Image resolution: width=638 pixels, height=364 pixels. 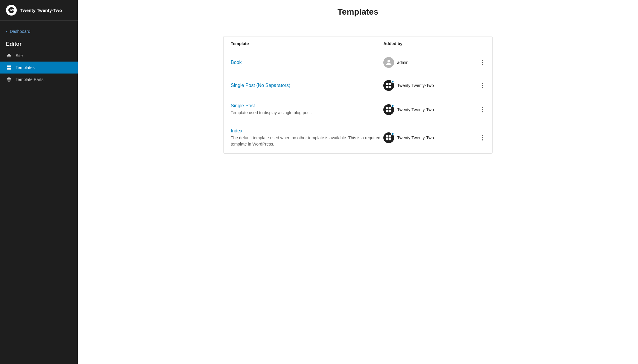 What do you see at coordinates (358, 63) in the screenshot?
I see `table-row: Book admin` at bounding box center [358, 63].